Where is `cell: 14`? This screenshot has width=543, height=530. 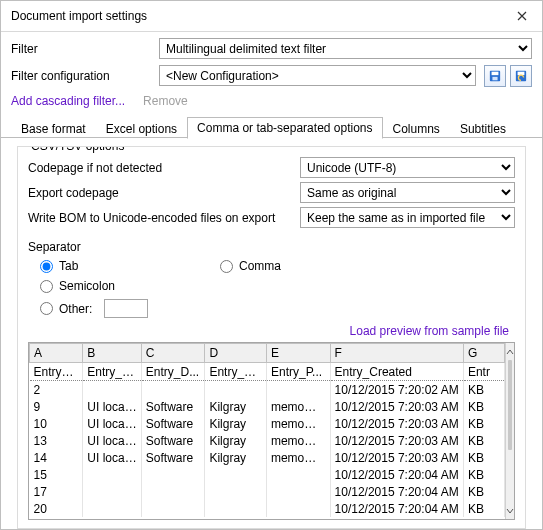 cell: 14 is located at coordinates (56, 458).